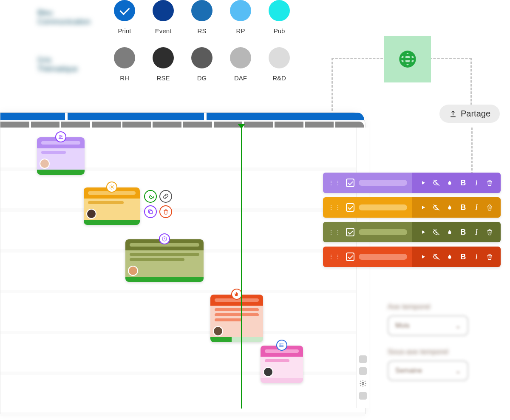 The width and height of the screenshot is (510, 420). Describe the element at coordinates (202, 17) in the screenshot. I see `swatch-rs: RS` at that location.